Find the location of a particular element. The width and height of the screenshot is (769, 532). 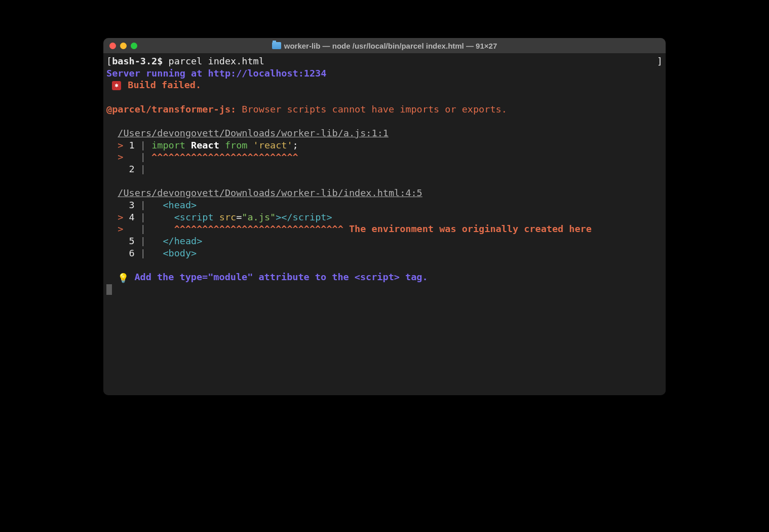

line-number: 5 is located at coordinates (121, 241).